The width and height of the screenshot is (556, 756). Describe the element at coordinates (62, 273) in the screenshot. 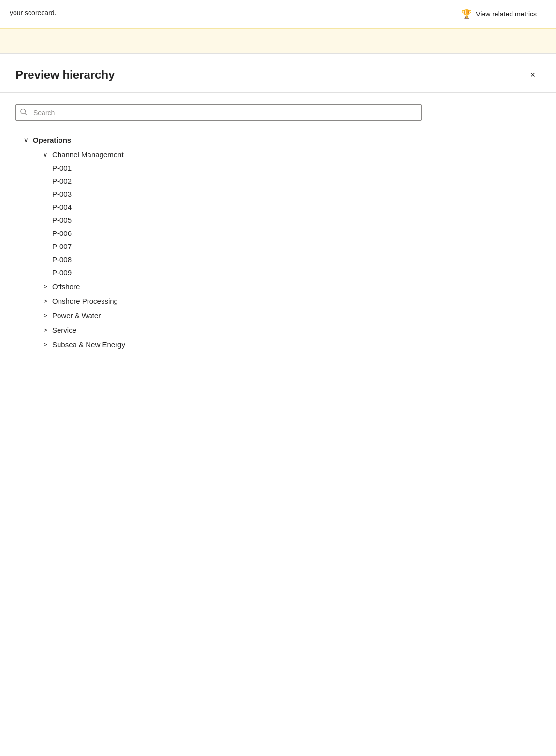

I see `p009-label: P-009` at that location.